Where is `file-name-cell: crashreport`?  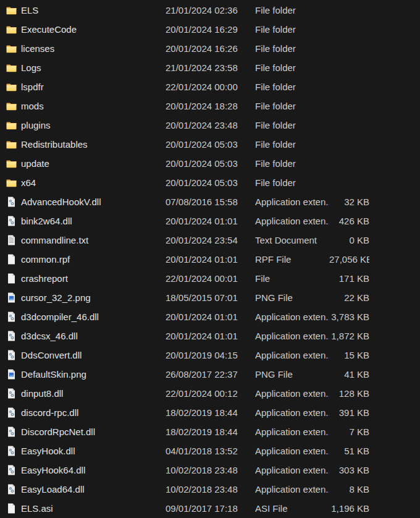
file-name-cell: crashreport is located at coordinates (86, 278).